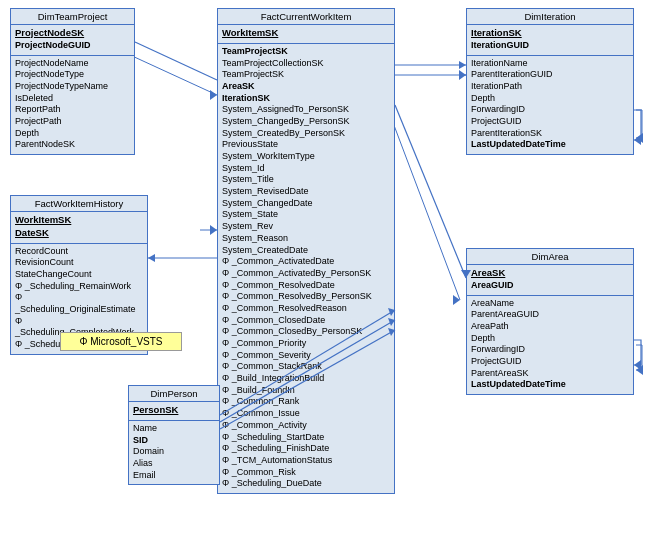 The height and width of the screenshot is (540, 646). What do you see at coordinates (550, 87) in the screenshot?
I see `dimiteration-f4: IterationPath` at bounding box center [550, 87].